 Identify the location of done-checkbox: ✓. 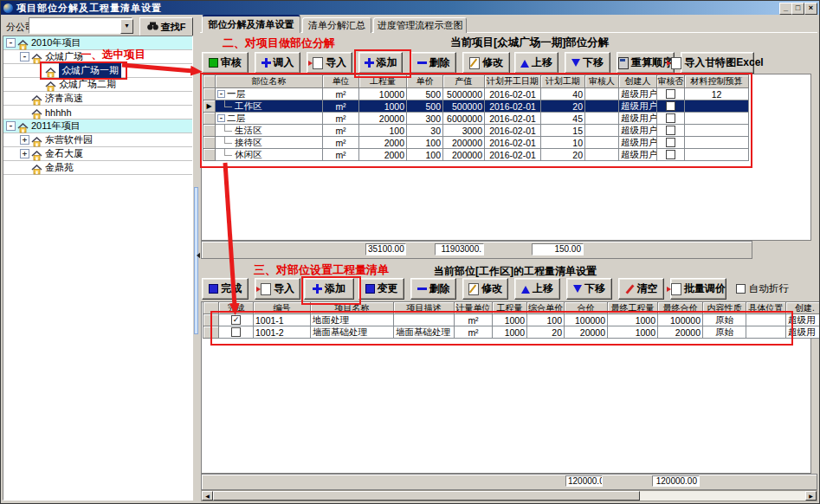
(236, 320).